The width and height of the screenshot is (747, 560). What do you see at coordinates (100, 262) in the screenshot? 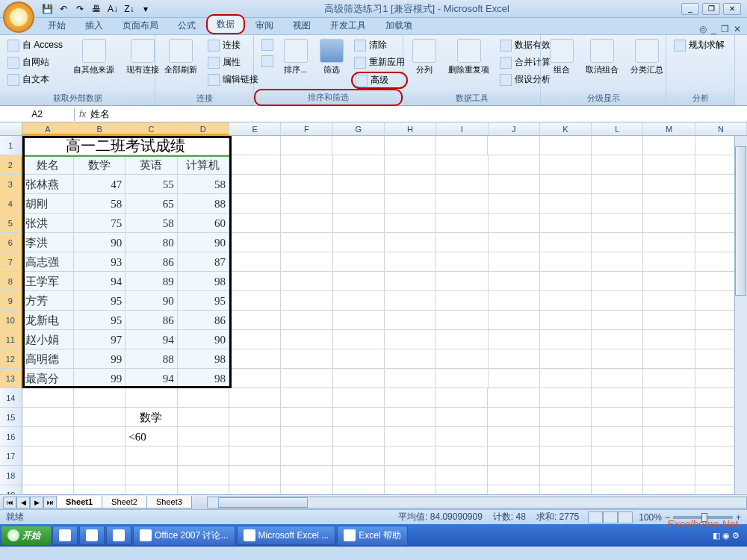
I see `cell: 93` at bounding box center [100, 262].